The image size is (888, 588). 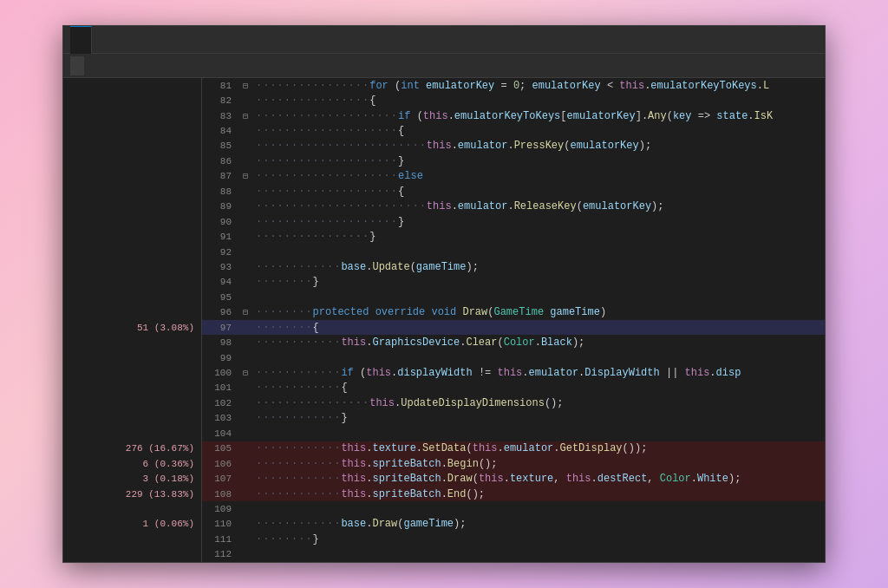 I want to click on line-number: 98, so click(x=220, y=343).